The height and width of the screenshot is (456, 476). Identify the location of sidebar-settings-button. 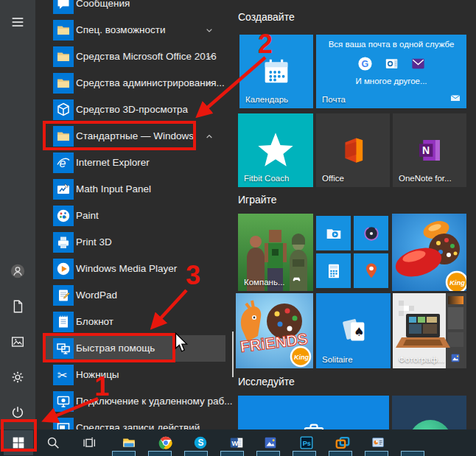
(18, 377).